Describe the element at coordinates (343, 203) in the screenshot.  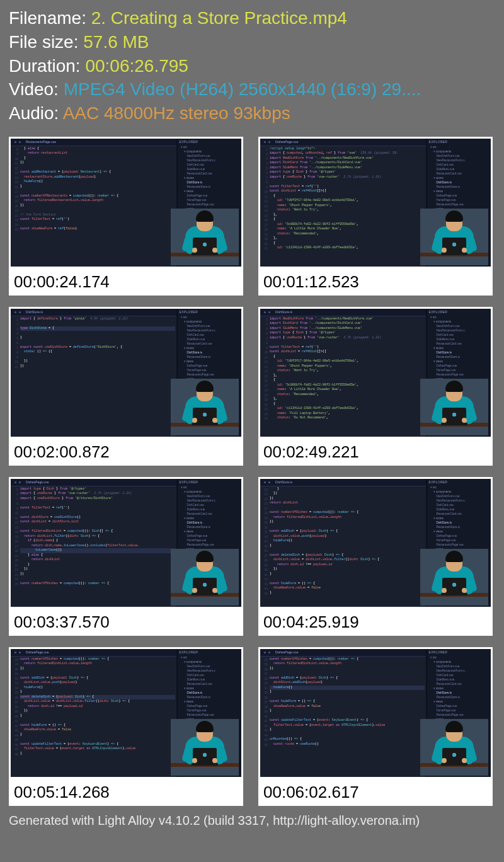
I see `code-editor: DishesPage.vue 1234567891011121314151617…` at that location.